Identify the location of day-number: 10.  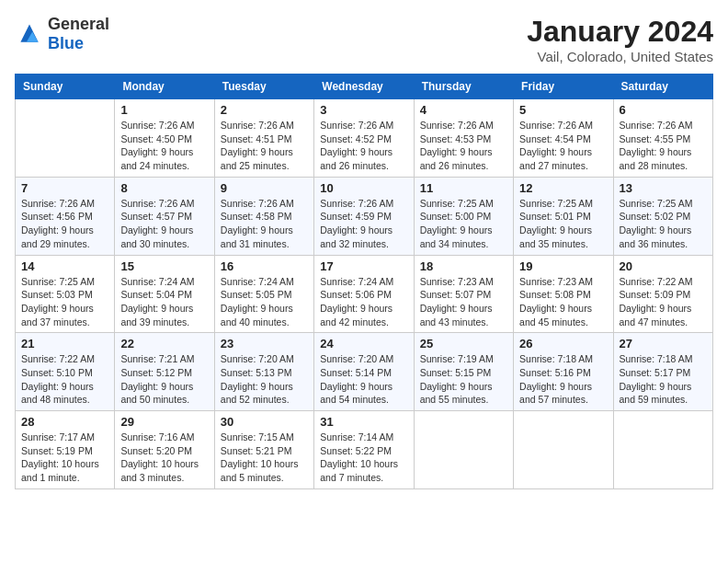
(364, 188).